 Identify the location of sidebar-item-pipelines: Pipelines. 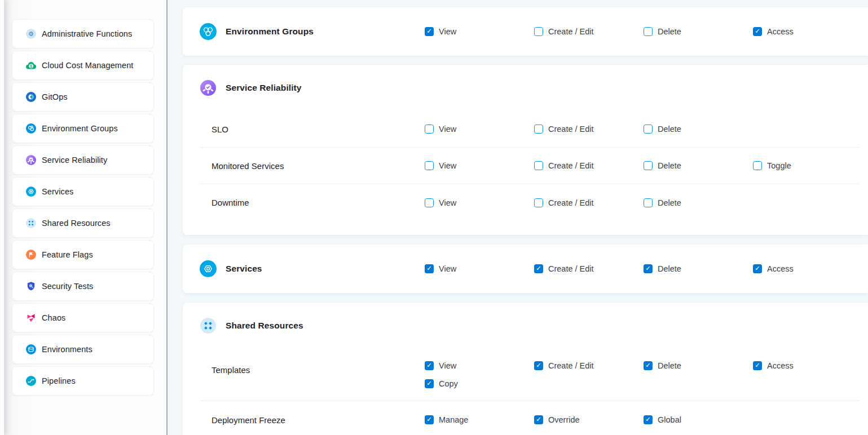
(83, 381).